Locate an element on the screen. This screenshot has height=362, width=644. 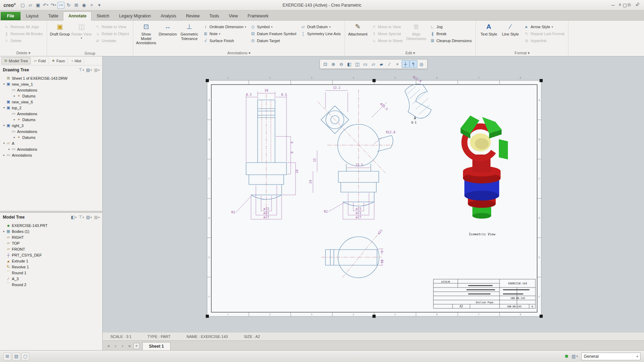
ribbon-group-label: Delete ▾ is located at coordinates (23, 53).